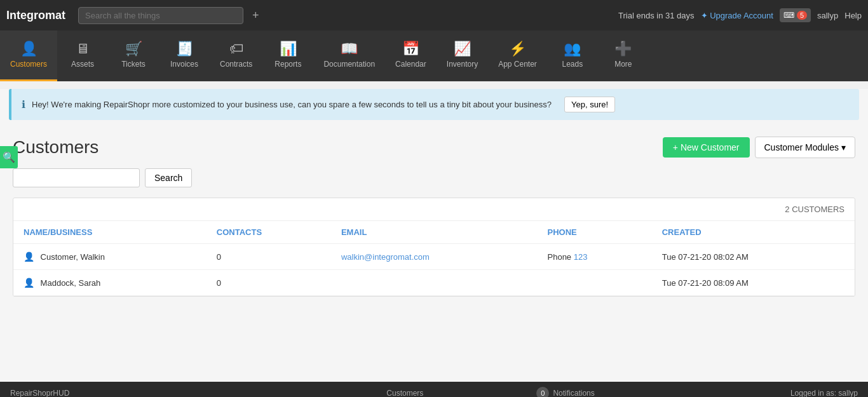  What do you see at coordinates (463, 56) in the screenshot?
I see `nav-item-inventory: 📈 Inventory` at bounding box center [463, 56].